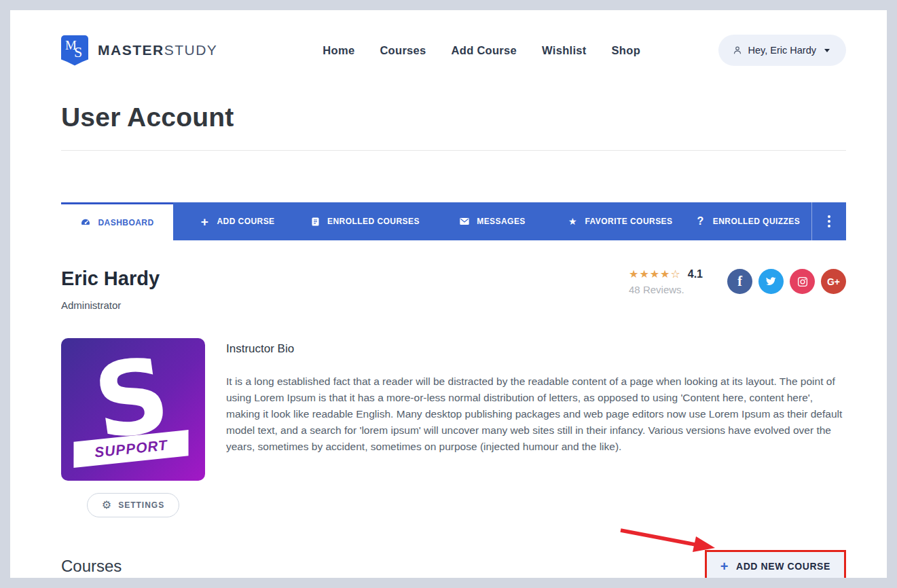 This screenshot has width=897, height=588. What do you see at coordinates (448, 41) in the screenshot?
I see `site-header: M S MASTERSTUDY Home Courses Add Course …` at bounding box center [448, 41].